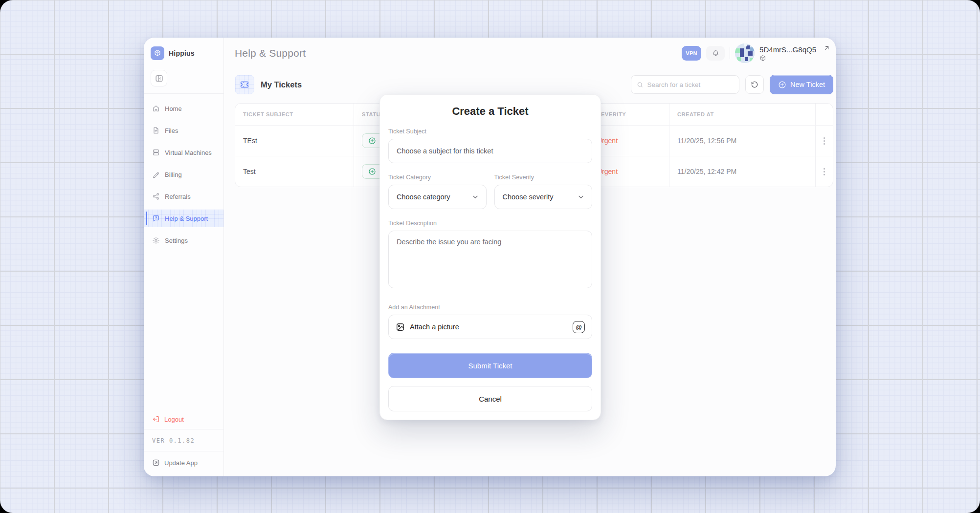 Image resolution: width=980 pixels, height=513 pixels. I want to click on subject-label: Ticket Subject, so click(490, 131).